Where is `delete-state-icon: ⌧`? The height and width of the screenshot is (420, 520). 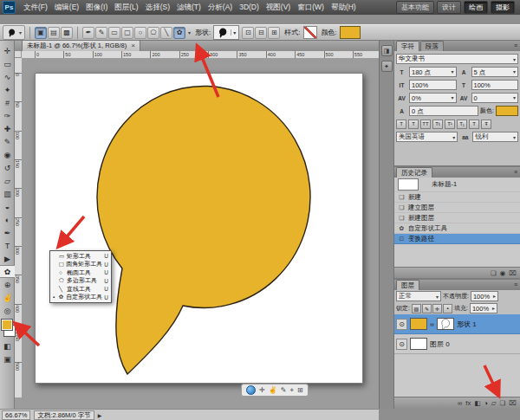 delete-state-icon: ⌧ is located at coordinates (513, 274).